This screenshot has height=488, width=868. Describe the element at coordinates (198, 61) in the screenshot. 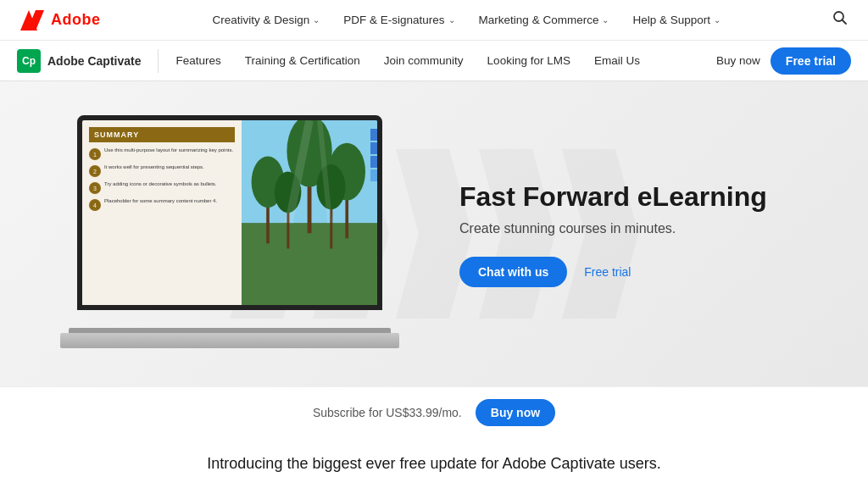

I see `sec-nav-item-features: Features` at that location.